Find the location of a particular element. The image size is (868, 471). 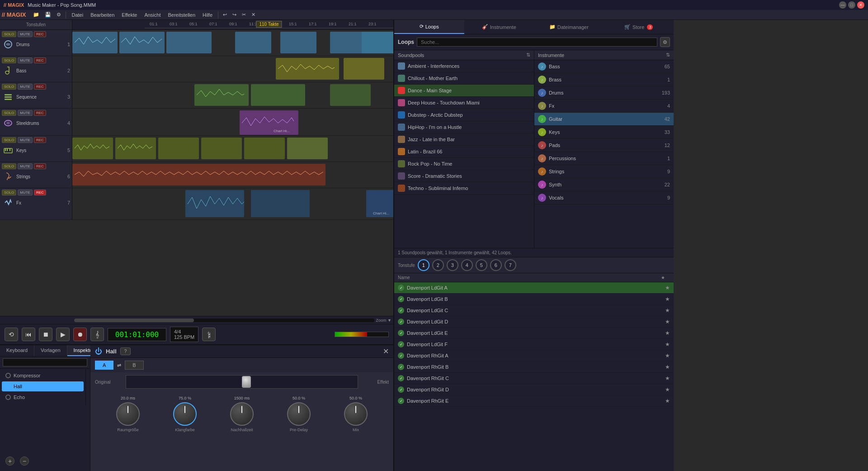

soundpool-item: HipHop - I'm on a Hustle is located at coordinates (464, 128).